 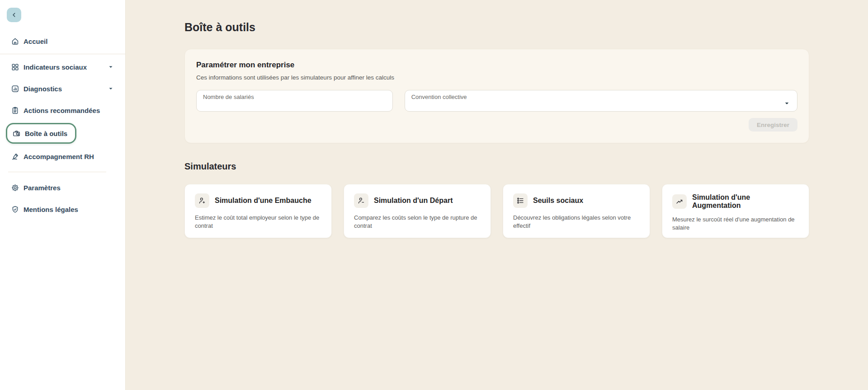 What do you see at coordinates (42, 89) in the screenshot?
I see `sidebar-item-label: Diagnostics` at bounding box center [42, 89].